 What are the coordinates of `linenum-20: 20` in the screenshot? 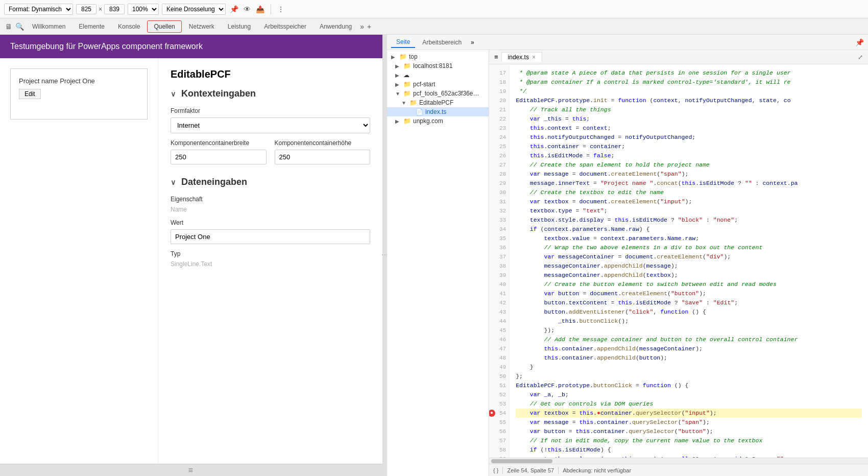 It's located at (499, 101).